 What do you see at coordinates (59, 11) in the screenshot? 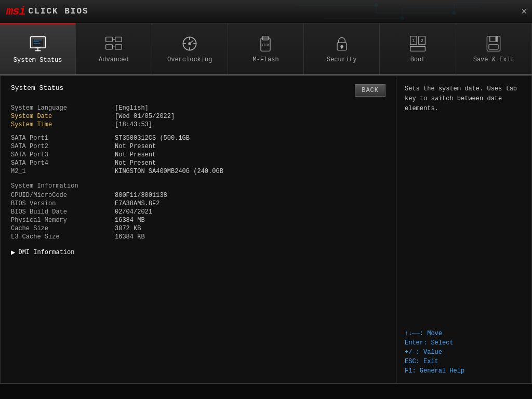
I see `app-title-text: CLICK BIOS` at bounding box center [59, 11].